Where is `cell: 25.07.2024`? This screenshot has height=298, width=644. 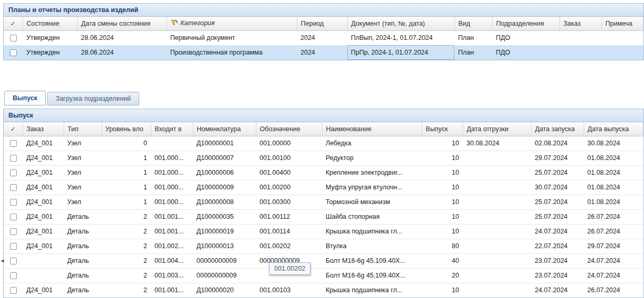
cell: 25.07.2024 is located at coordinates (557, 173).